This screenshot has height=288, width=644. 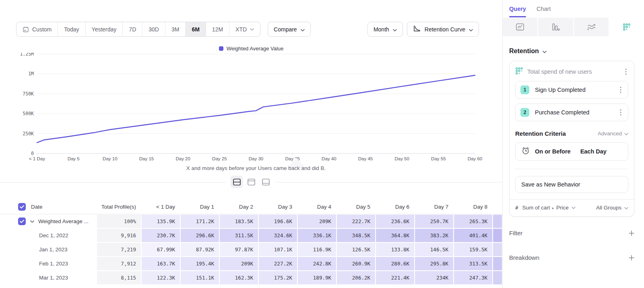 What do you see at coordinates (395, 278) in the screenshot?
I see `retention-value-cell: 221.4K` at bounding box center [395, 278].